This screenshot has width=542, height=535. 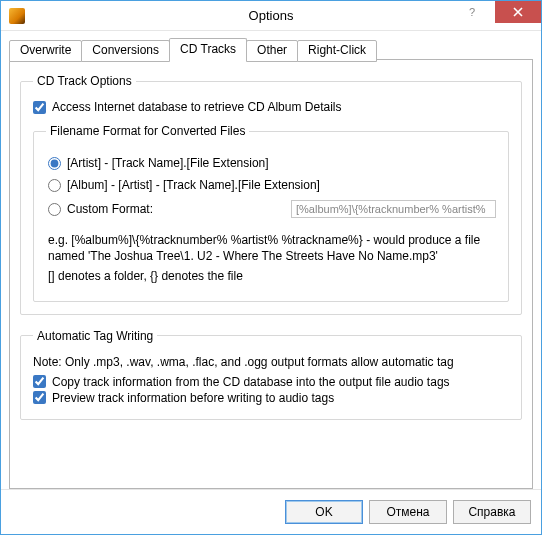 I want to click on radio-album-artist-track-label: [Album] - [Artist] - [Track Name].[File …, so click(x=194, y=185).